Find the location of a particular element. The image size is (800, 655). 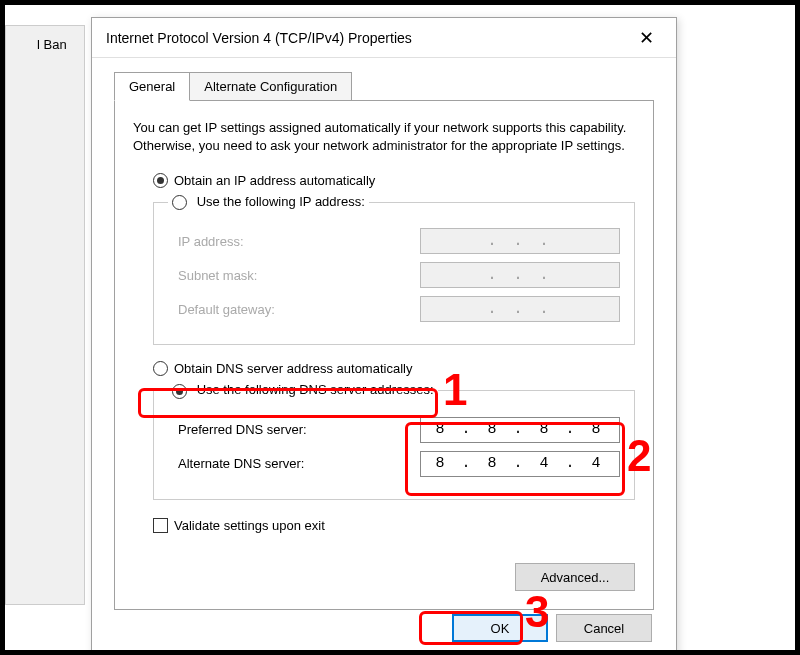

radio-label: Use the following IP address: is located at coordinates (281, 202).